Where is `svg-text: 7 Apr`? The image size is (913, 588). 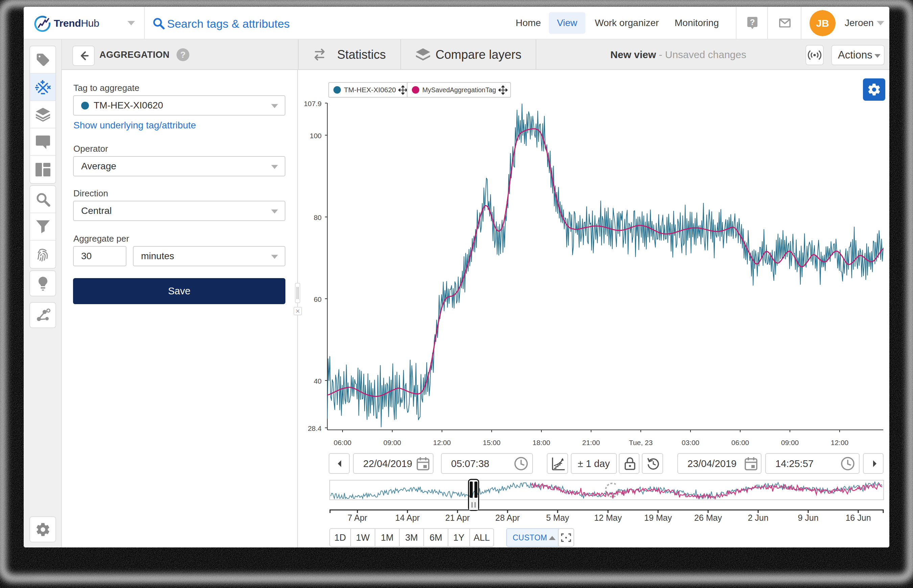 svg-text: 7 Apr is located at coordinates (358, 518).